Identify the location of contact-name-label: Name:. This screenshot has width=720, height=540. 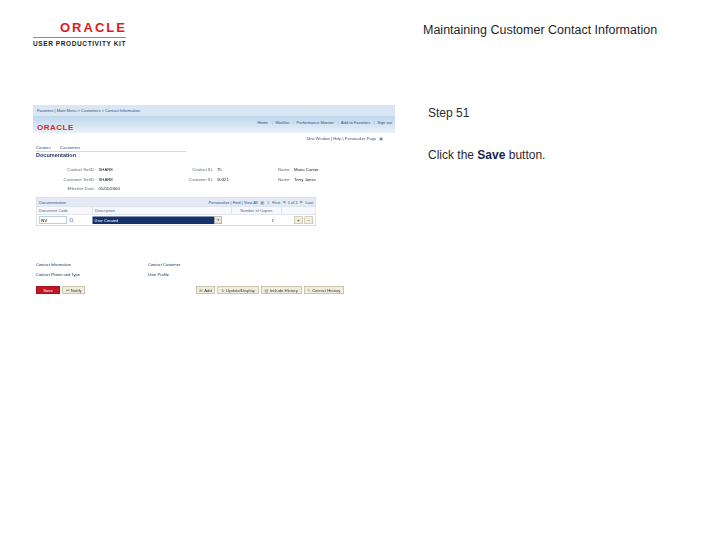
(278, 170).